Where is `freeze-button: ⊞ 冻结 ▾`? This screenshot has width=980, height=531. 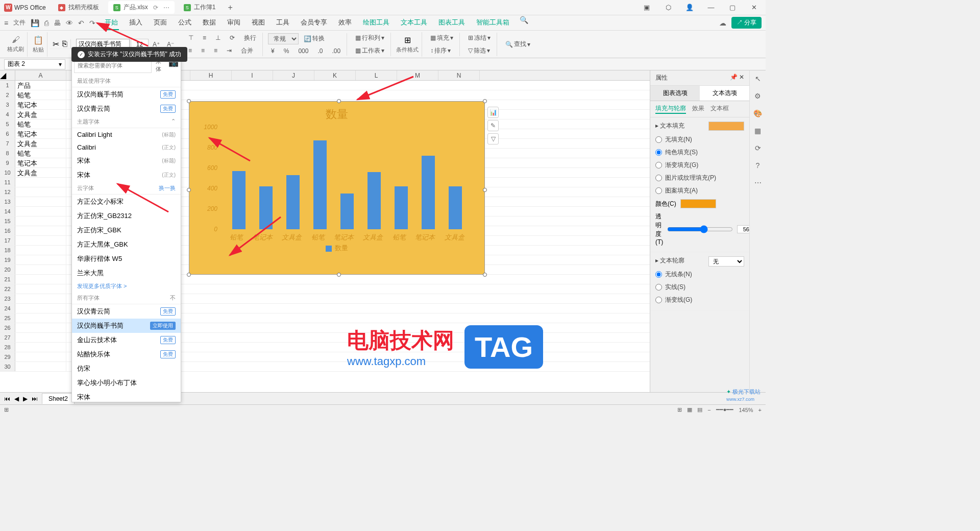 freeze-button: ⊞ 冻结 ▾ is located at coordinates (479, 38).